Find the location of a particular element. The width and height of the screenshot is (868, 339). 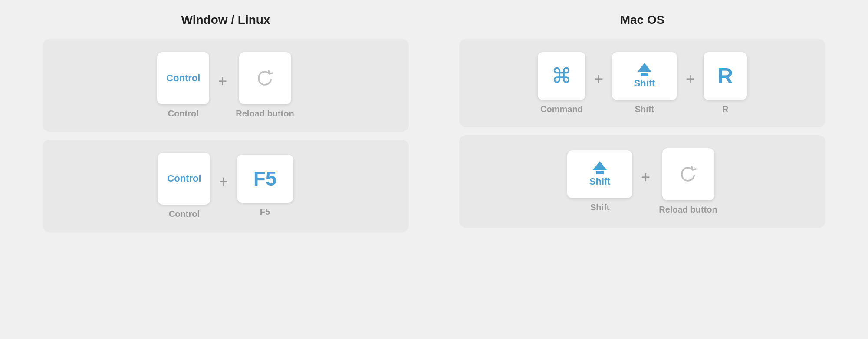

shift-group-1: Shift Shift is located at coordinates (644, 83).